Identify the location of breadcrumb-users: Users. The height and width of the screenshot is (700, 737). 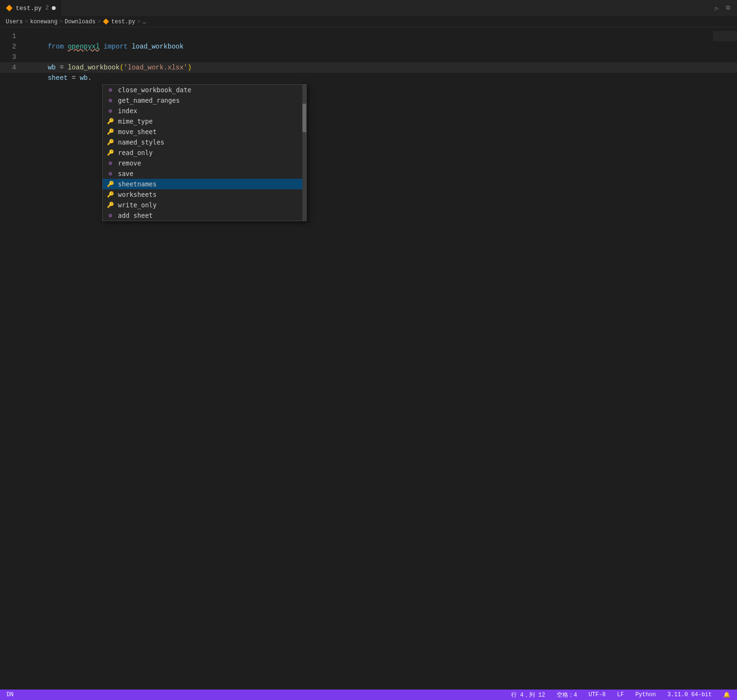
(14, 22).